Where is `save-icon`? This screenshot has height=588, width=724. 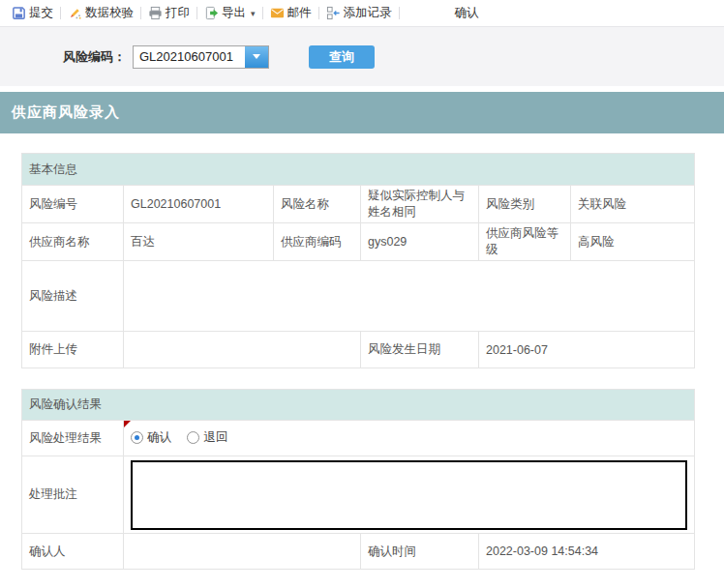 save-icon is located at coordinates (19, 14).